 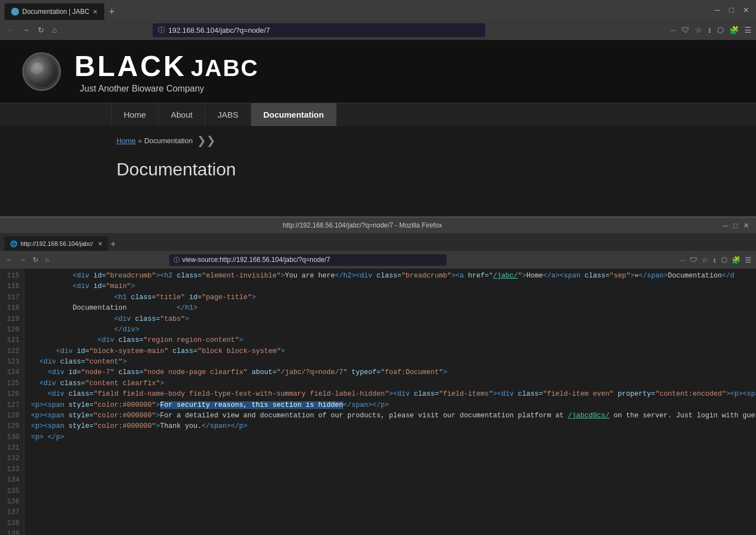 I want to click on nav-jabs: JABS, so click(x=229, y=114).